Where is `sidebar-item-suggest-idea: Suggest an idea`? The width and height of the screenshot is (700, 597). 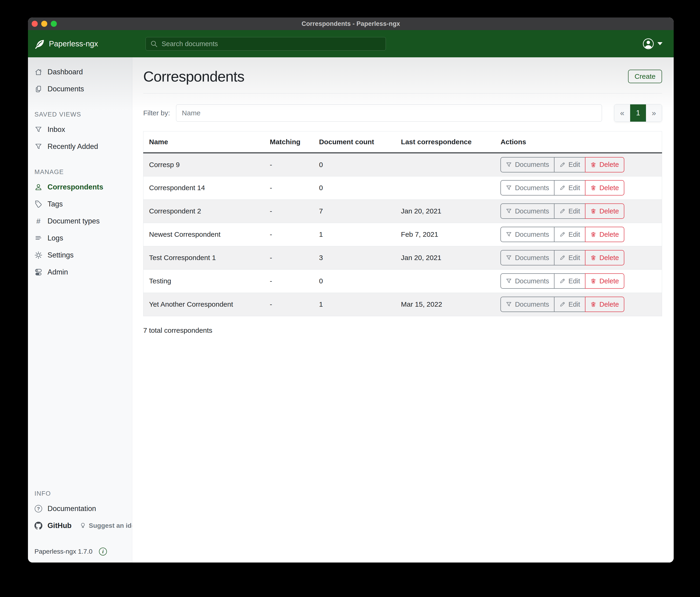 sidebar-item-suggest-idea: Suggest an idea is located at coordinates (106, 526).